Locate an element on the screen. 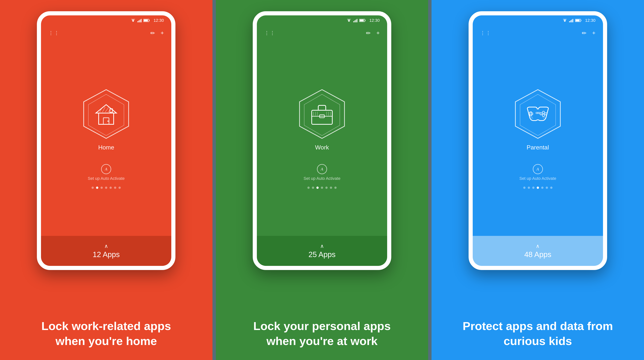  work-auto-activate-label: Set up Auto Activate is located at coordinates (322, 178).